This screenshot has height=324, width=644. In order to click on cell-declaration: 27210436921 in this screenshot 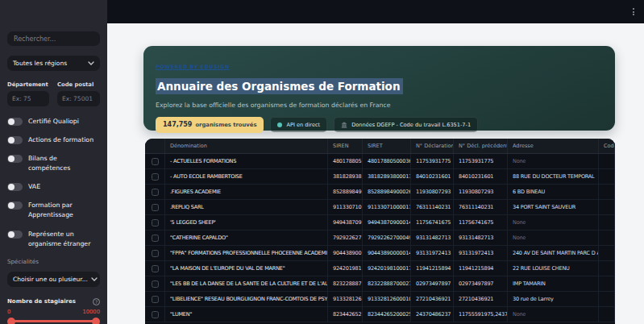, I will do `click(432, 299)`.